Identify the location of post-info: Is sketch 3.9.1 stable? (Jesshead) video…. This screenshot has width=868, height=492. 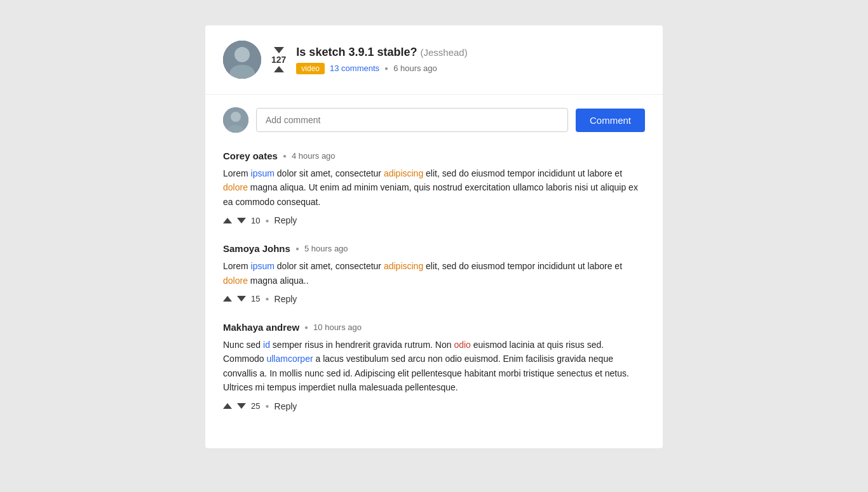
(470, 60).